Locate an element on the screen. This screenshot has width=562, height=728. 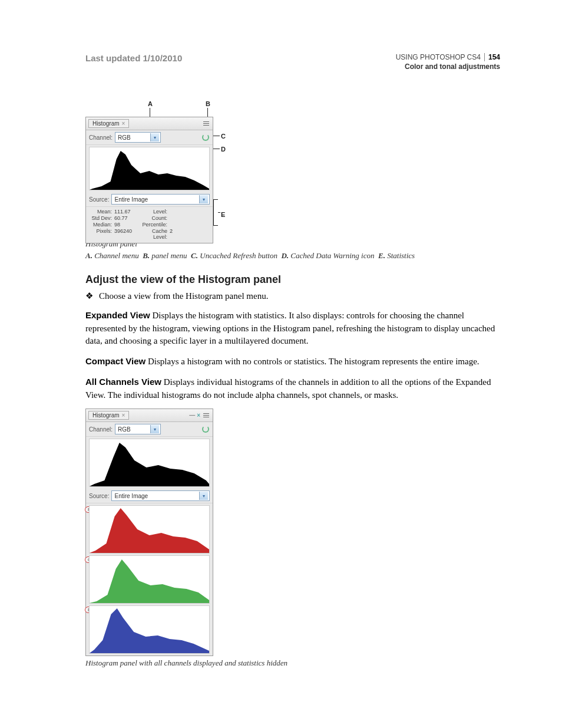
stat-label: Median: is located at coordinates (102, 225).